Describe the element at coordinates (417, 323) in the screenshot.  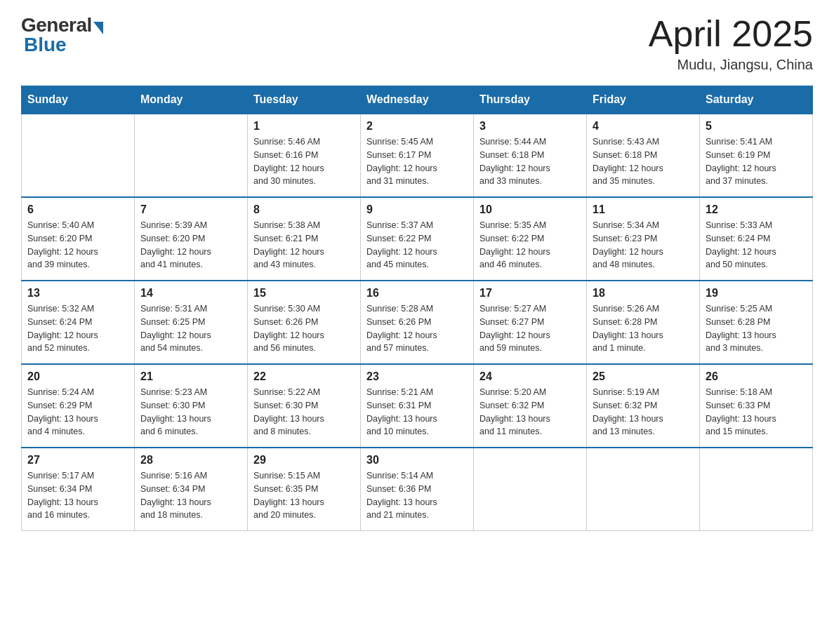
I see `calendar-cell: 16Sunrise: 5:28 AMSunset: 6:26 PMDayligh…` at that location.